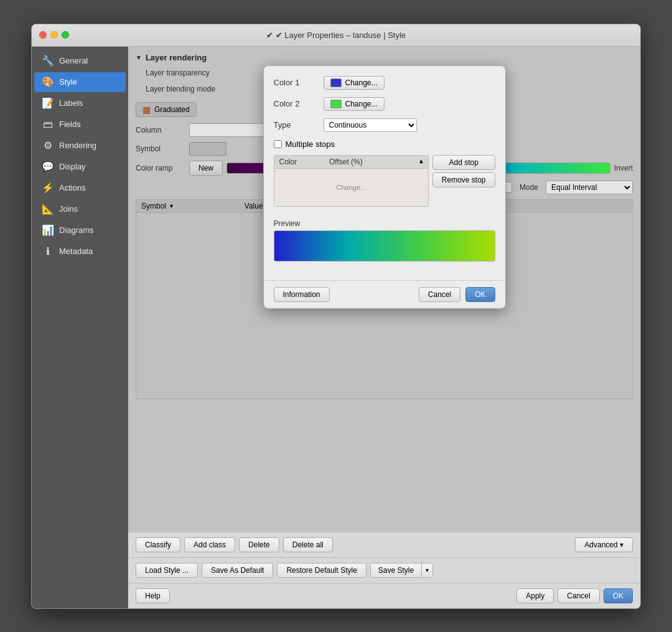 The height and width of the screenshot is (632, 672). What do you see at coordinates (402, 570) in the screenshot?
I see `save-style-group: Save Style ▾` at bounding box center [402, 570].